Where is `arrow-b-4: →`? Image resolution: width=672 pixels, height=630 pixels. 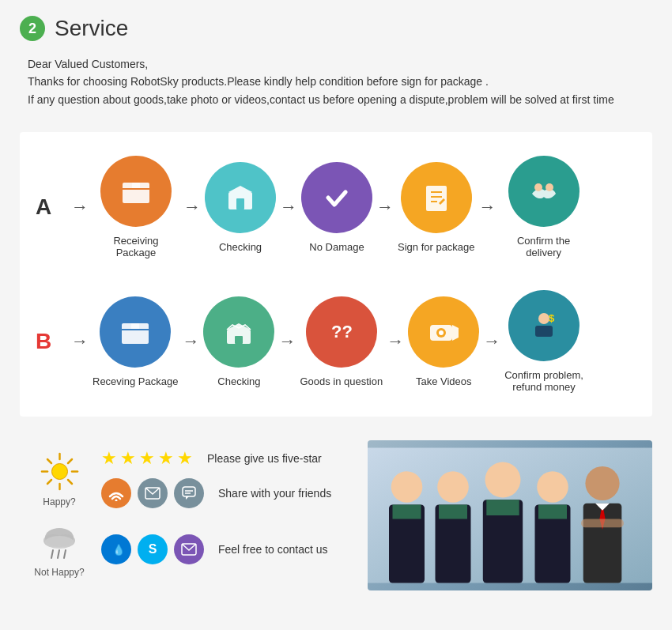 arrow-b-4: → is located at coordinates (492, 341).